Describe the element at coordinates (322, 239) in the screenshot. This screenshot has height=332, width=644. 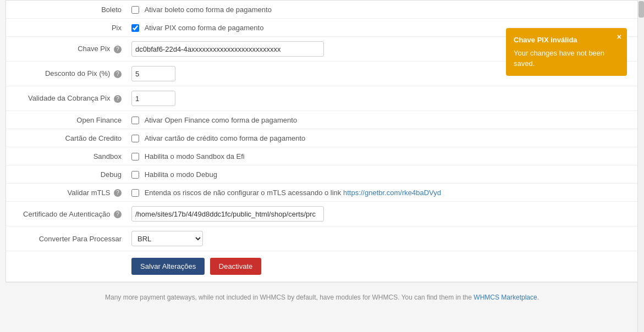
I see `table-row: Converter Para Processar BRL USD EUR` at that location.